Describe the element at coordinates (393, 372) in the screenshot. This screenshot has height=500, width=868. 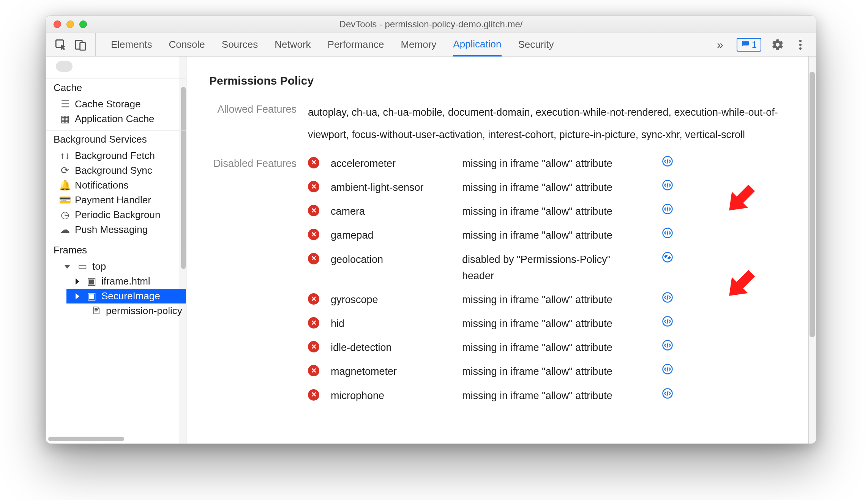
I see `feature-name: magnetometer` at that location.